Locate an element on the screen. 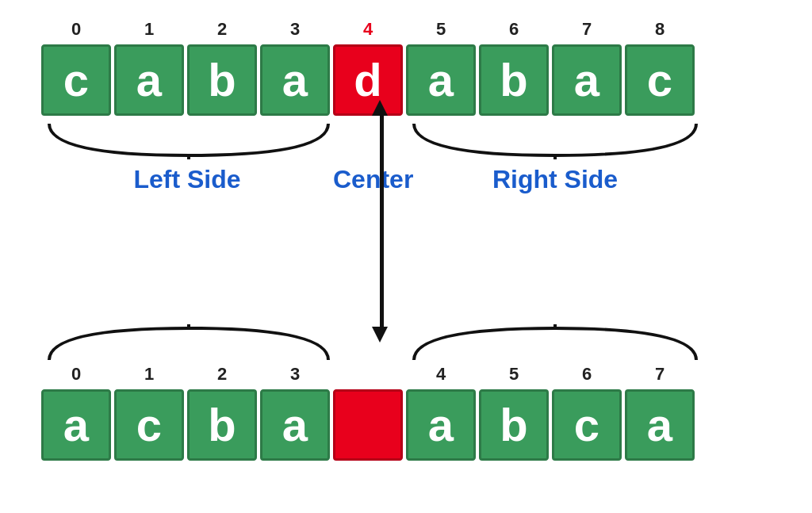 The image size is (812, 513). bot-cell-3: a is located at coordinates (295, 425).